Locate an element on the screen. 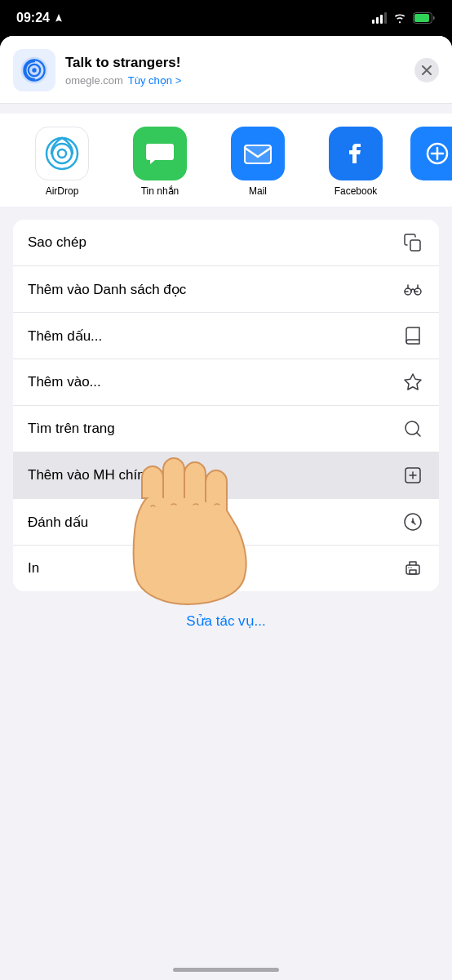  menu-item-favorites: Thêm vào... is located at coordinates (226, 382).